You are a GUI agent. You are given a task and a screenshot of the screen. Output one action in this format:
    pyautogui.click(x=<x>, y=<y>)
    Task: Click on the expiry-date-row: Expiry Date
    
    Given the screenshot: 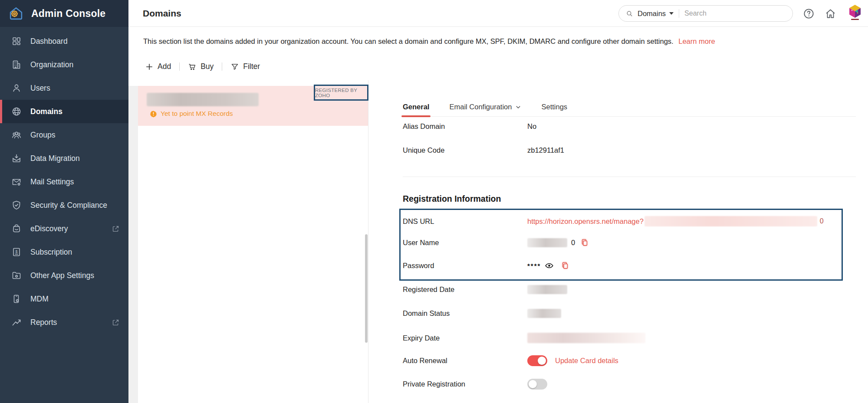 What is the action you would take?
    pyautogui.click(x=524, y=338)
    